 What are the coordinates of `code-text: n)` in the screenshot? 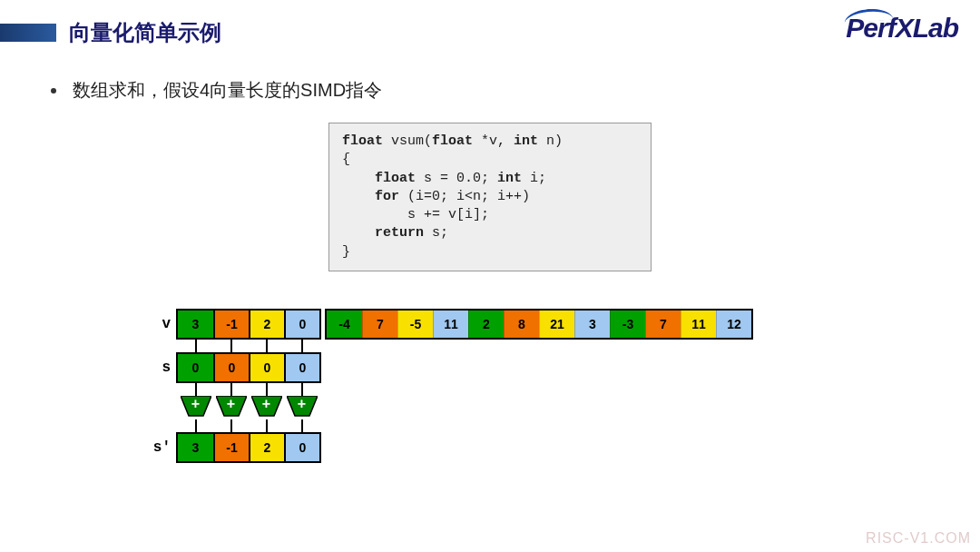 It's located at (550, 142).